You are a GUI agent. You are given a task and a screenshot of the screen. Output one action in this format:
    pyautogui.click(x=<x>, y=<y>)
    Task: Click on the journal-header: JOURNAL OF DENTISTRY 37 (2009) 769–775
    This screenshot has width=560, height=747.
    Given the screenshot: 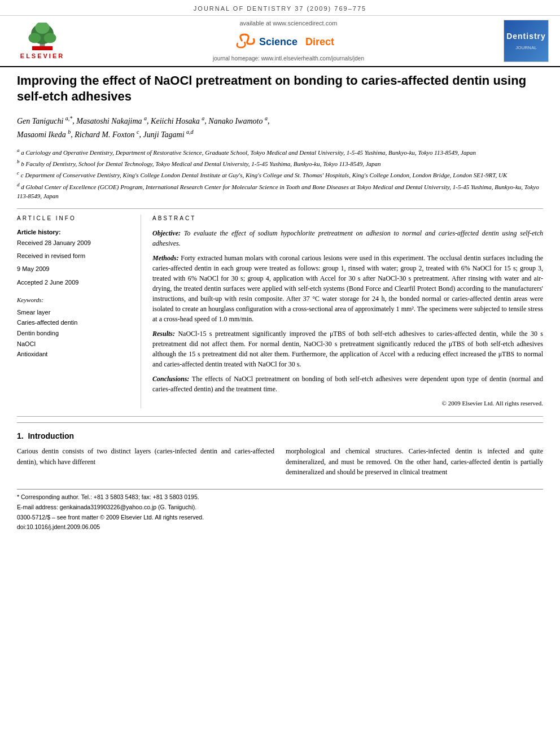 What is the action you would take?
    pyautogui.click(x=280, y=8)
    